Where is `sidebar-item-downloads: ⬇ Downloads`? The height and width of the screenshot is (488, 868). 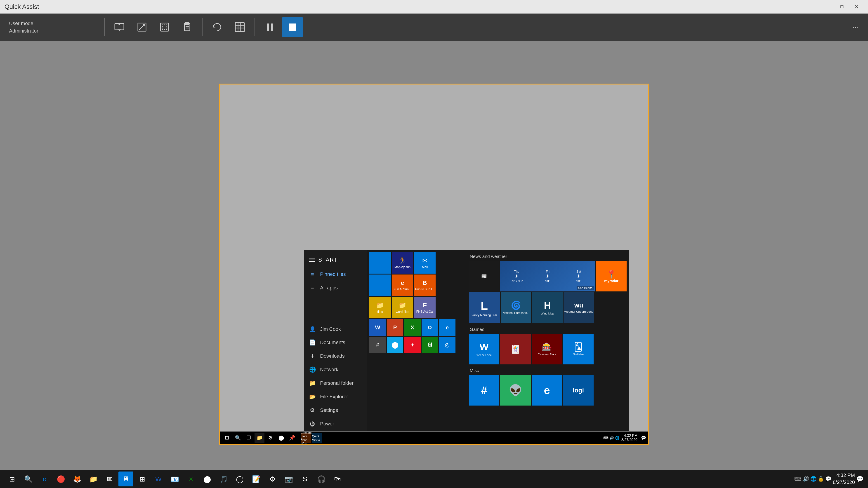 sidebar-item-downloads: ⬇ Downloads is located at coordinates (336, 356).